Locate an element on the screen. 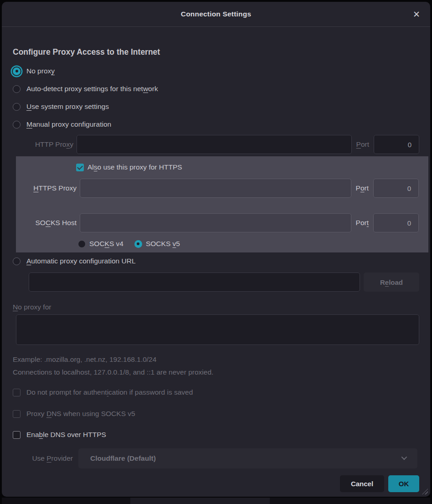  page-title: Configure Proxy Access to the Internet is located at coordinates (87, 52).